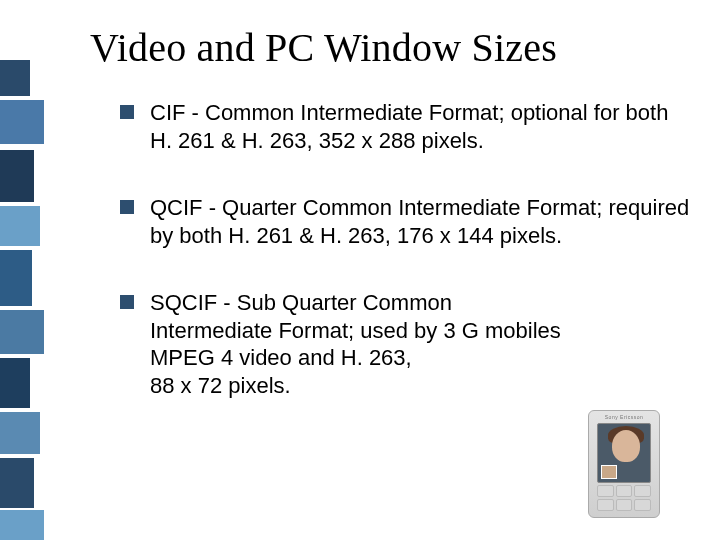  I want to click on slide-title: Video and PC Window Sizes, so click(390, 48).